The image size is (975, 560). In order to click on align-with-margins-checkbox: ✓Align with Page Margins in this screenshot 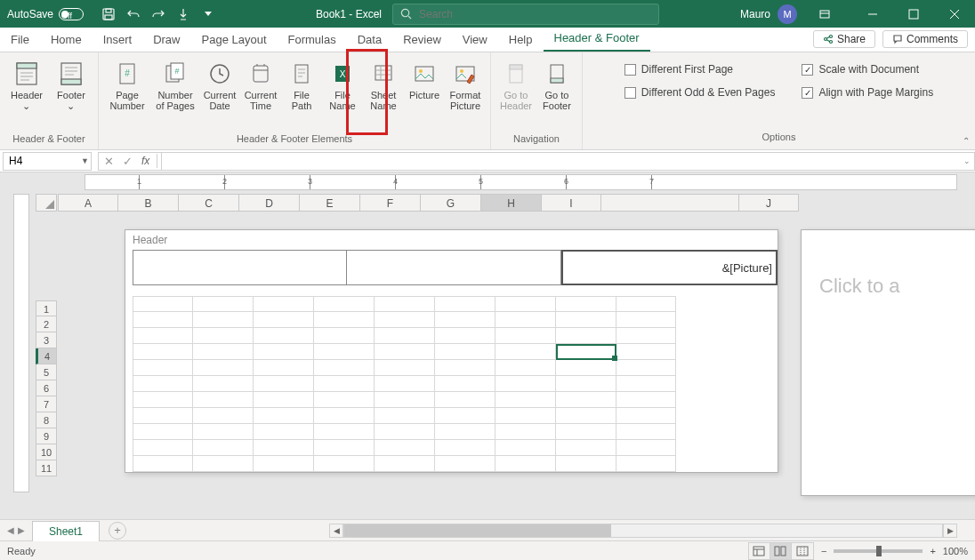, I will do `click(867, 92)`.